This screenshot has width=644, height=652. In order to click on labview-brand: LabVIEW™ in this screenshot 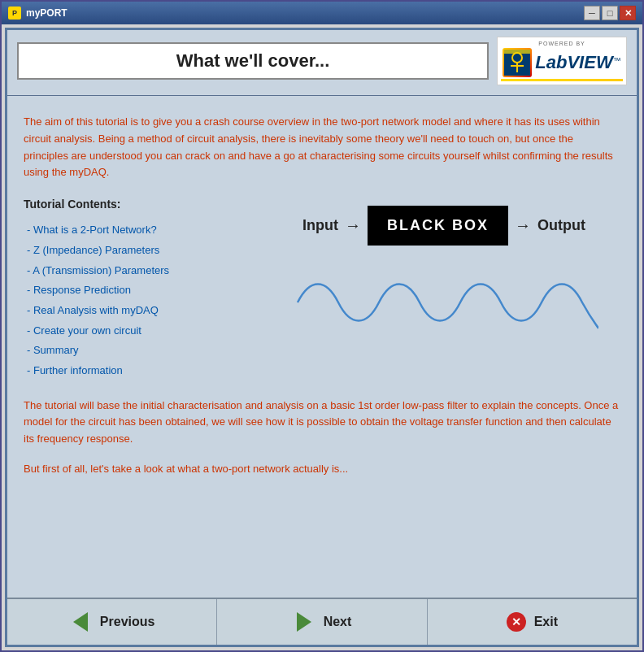, I will do `click(577, 63)`.